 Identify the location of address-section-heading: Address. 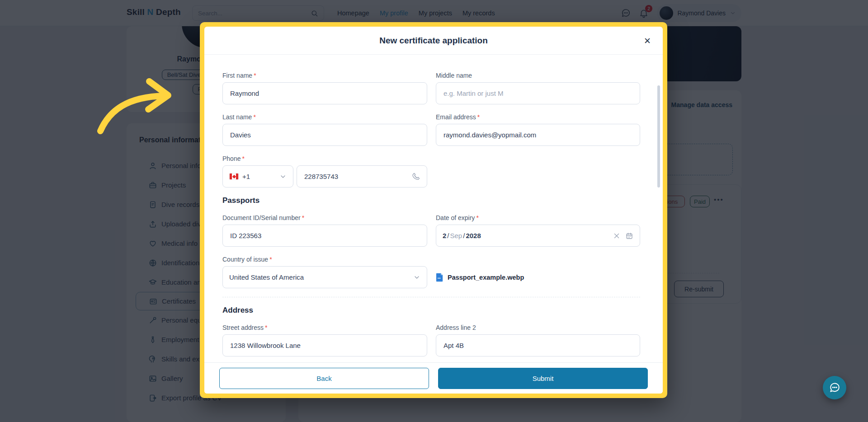
(431, 310).